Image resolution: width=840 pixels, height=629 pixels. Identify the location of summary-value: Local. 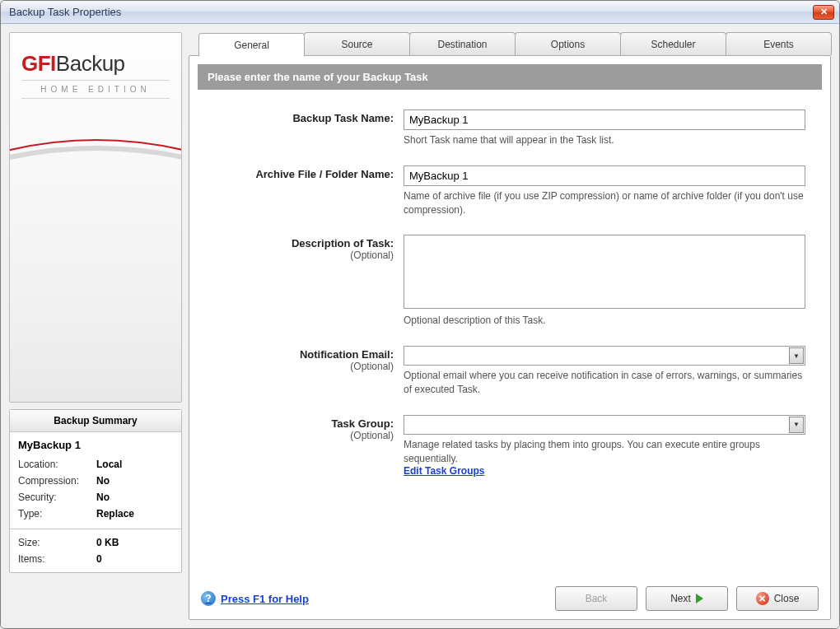
(109, 464).